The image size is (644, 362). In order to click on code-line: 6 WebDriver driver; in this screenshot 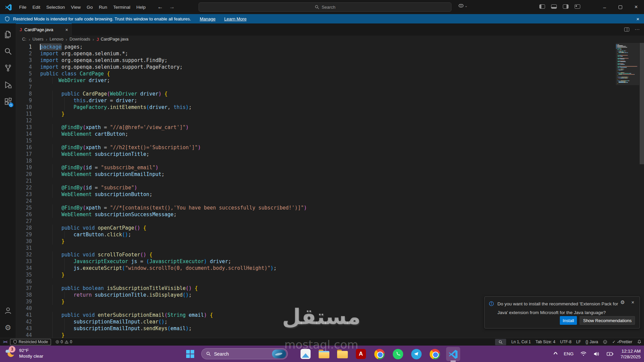, I will do `click(330, 80)`.